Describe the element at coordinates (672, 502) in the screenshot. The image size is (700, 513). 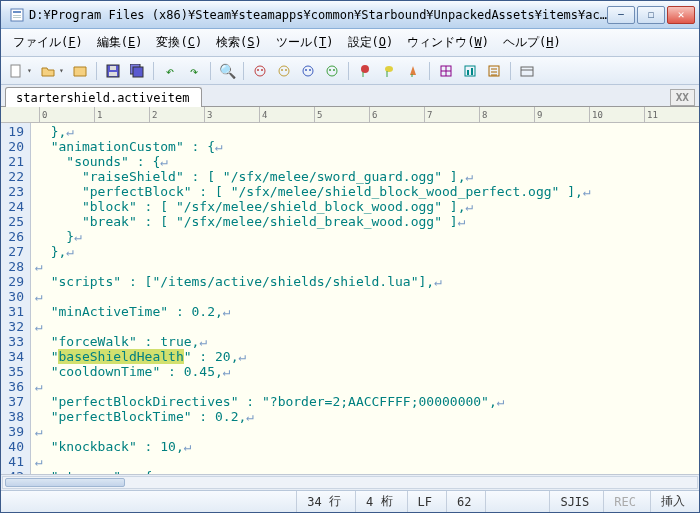
I see `status-insert-mode: 挿入` at that location.